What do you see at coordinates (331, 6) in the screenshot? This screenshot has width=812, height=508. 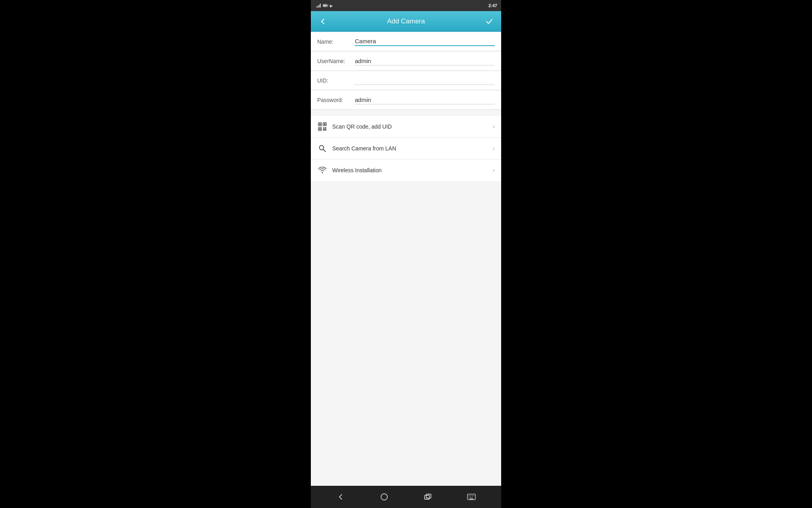 I see `play-icon: ▶` at bounding box center [331, 6].